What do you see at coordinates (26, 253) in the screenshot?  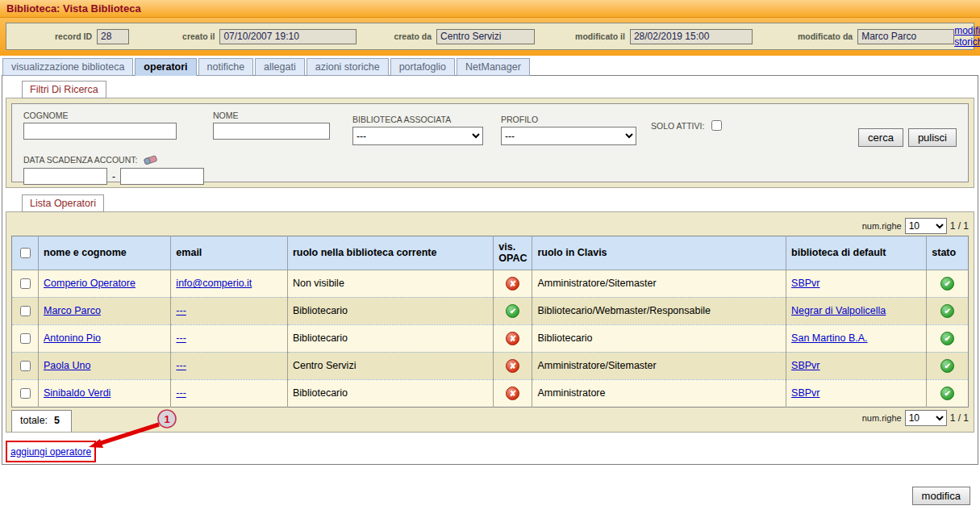 I see `select-all-checkbox` at bounding box center [26, 253].